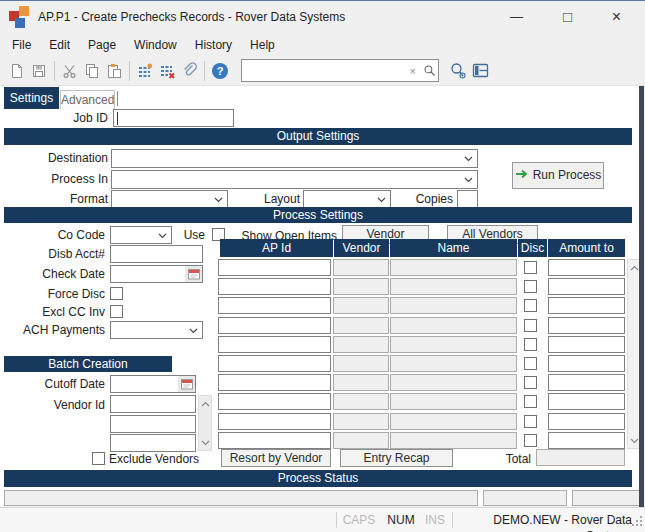  Describe the element at coordinates (586, 248) in the screenshot. I see `grid-header-amount: Amount to Pay` at that location.